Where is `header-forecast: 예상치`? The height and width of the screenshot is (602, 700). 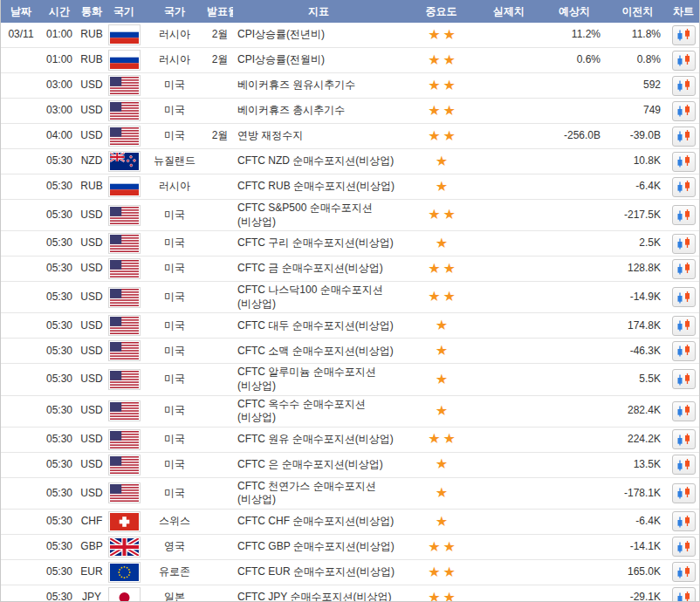 header-forecast: 예상치 is located at coordinates (574, 11).